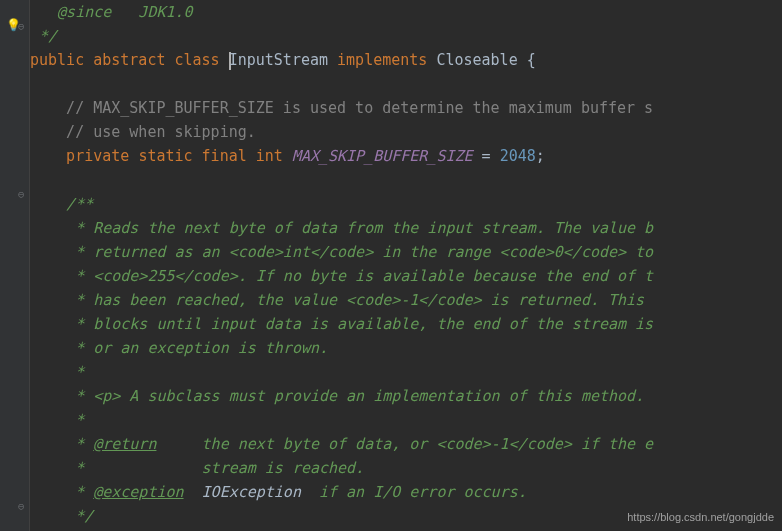 The image size is (782, 531). I want to click on line-comment: // use when skipping., so click(143, 132).